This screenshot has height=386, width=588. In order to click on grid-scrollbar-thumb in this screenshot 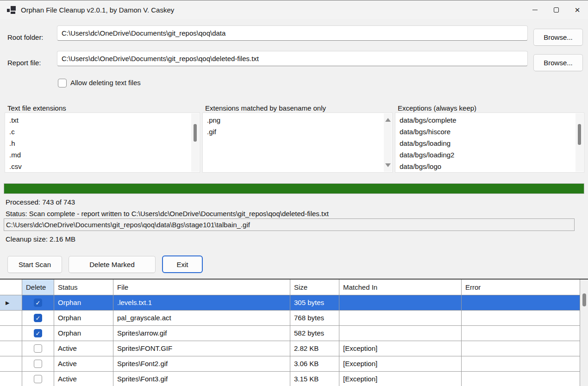, I will do `click(584, 300)`.